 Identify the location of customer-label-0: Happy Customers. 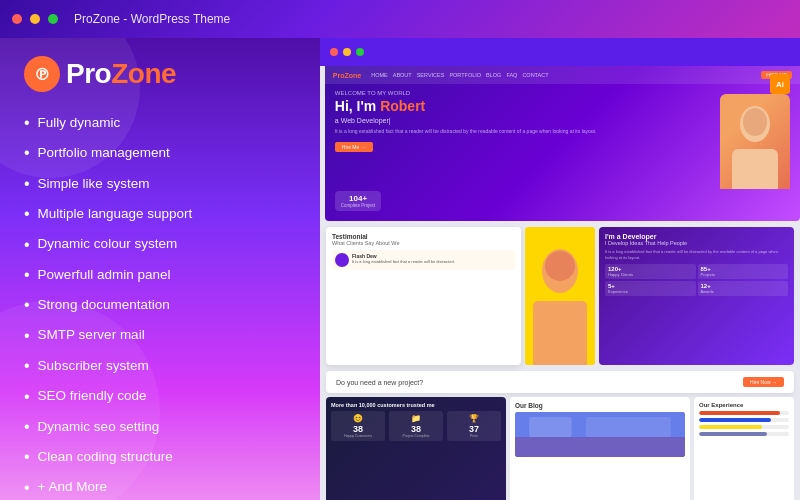
(358, 436).